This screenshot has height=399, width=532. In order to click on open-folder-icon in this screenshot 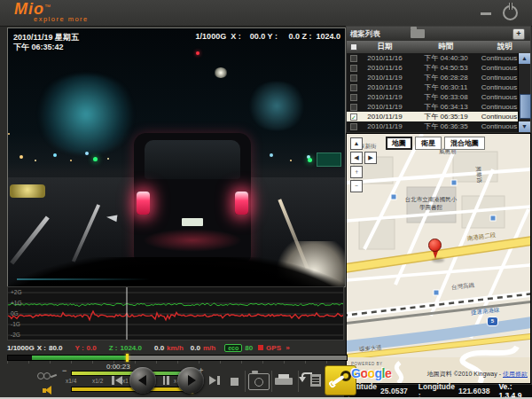, I will do `click(418, 34)`.